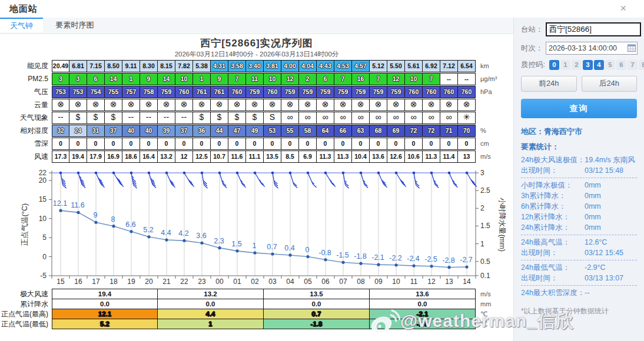 This screenshot has width=644, height=341. I want to click on calendar-icon, so click(632, 48).